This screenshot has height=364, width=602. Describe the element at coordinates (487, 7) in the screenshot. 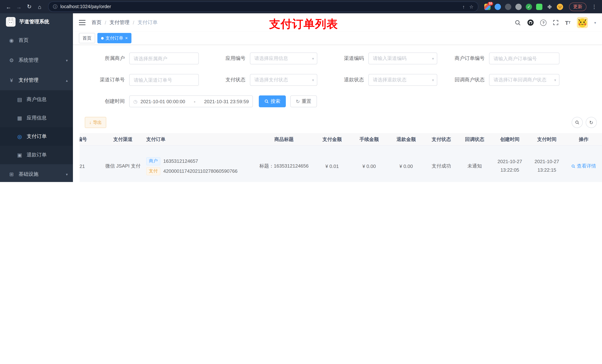

I see `extension-pixel-icon: 10` at that location.